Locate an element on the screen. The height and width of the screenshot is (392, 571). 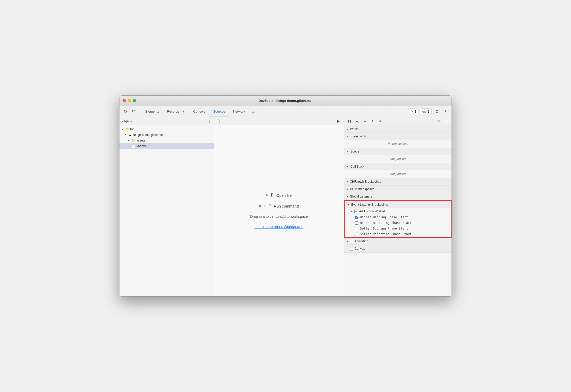
tree-item-top: ▼ 📁 top is located at coordinates (167, 129).